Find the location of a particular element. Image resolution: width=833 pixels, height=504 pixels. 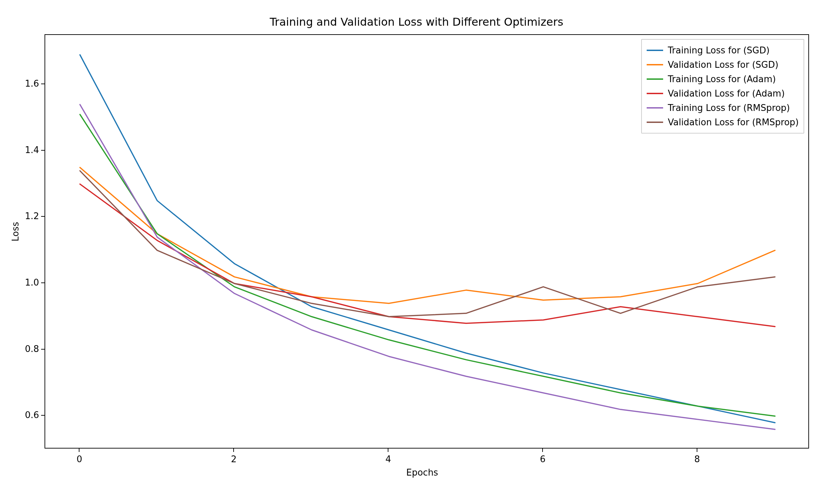

y-tick-label: 1.2 is located at coordinates (32, 216).